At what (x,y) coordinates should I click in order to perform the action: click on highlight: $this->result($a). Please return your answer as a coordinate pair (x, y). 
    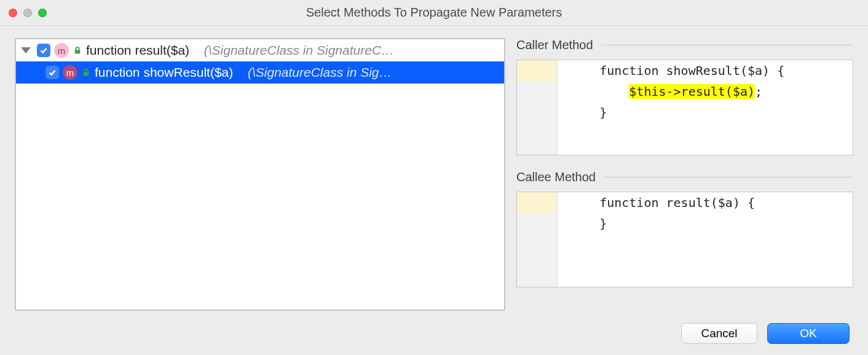
    Looking at the image, I should click on (692, 92).